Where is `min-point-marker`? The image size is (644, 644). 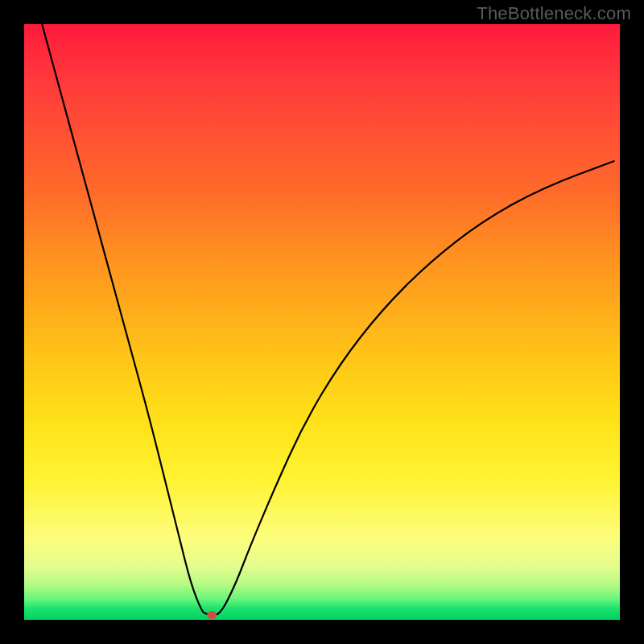
min-point-marker is located at coordinates (212, 615).